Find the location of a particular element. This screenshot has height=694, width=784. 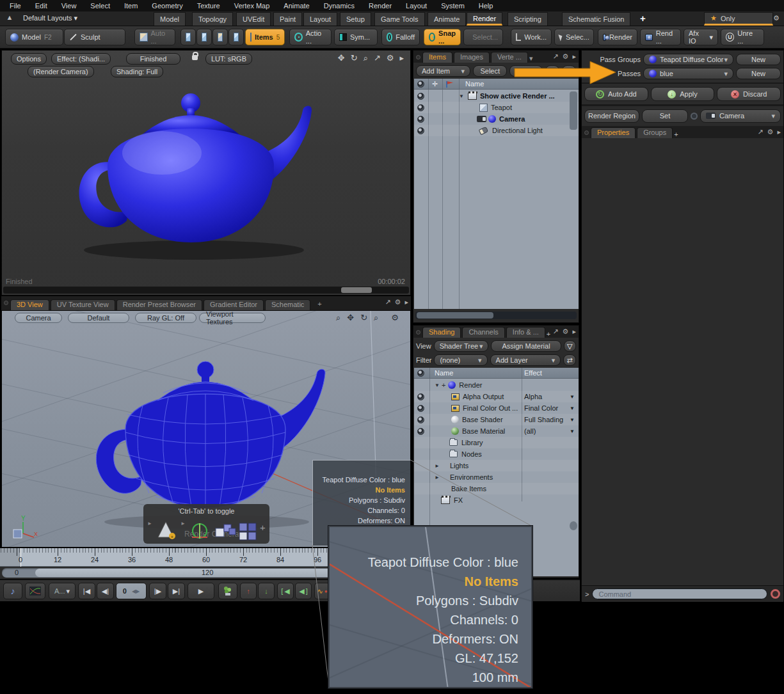

layout-tab-topology: Topology is located at coordinates (212, 19).